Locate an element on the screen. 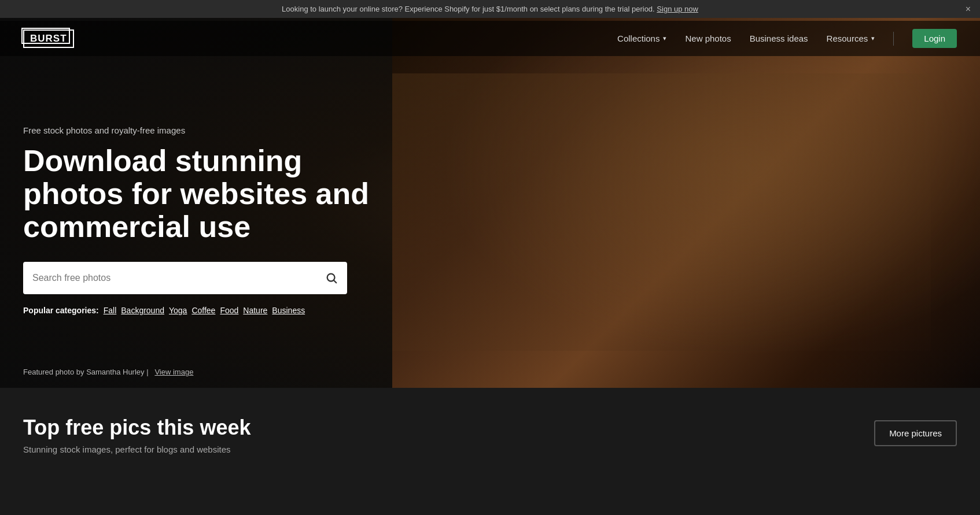  category-food: Food is located at coordinates (229, 310).